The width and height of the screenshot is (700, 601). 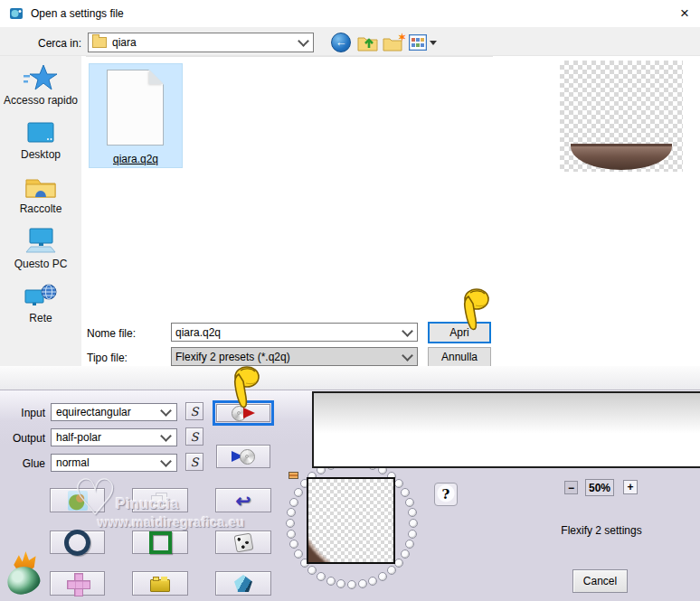 I want to click on this-pc-icon, so click(x=41, y=240).